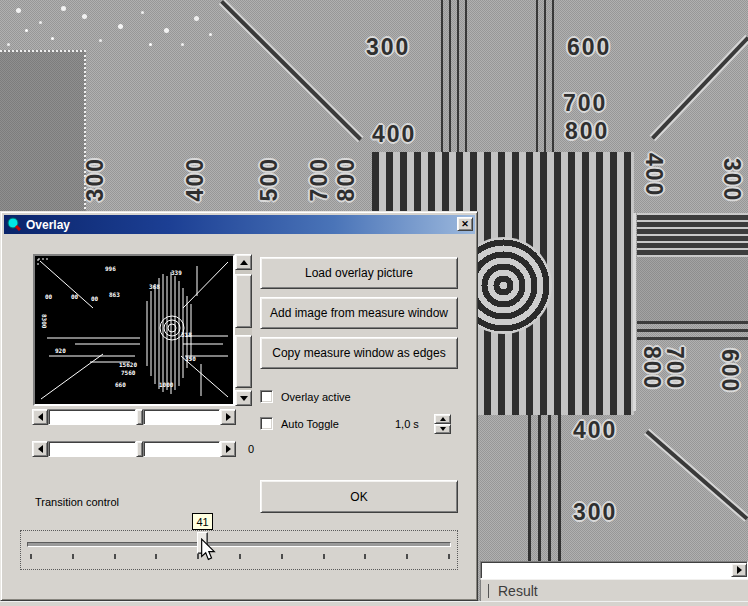 The width and height of the screenshot is (748, 606). What do you see at coordinates (77, 502) in the screenshot?
I see `transition-control-label: Transition control` at bounding box center [77, 502].